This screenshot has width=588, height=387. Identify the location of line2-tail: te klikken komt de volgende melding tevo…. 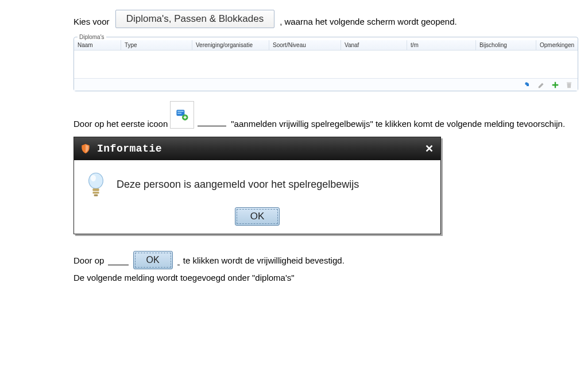
(469, 124).